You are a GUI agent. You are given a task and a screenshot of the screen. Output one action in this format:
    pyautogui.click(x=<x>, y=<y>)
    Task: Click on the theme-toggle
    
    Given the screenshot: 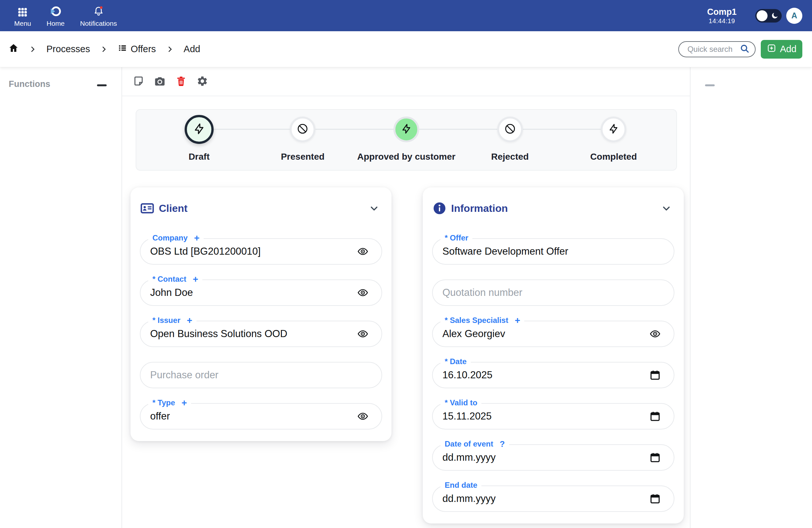 What is the action you would take?
    pyautogui.click(x=768, y=16)
    